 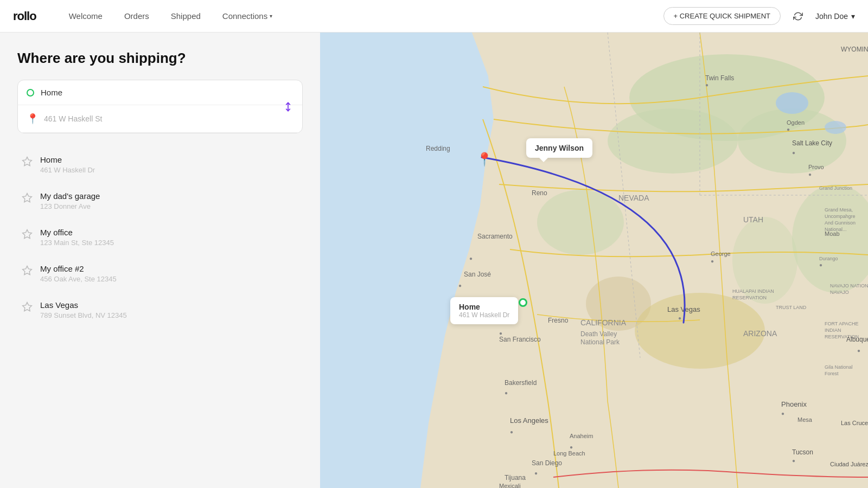 I want to click on location-name: My office, so click(x=169, y=232).